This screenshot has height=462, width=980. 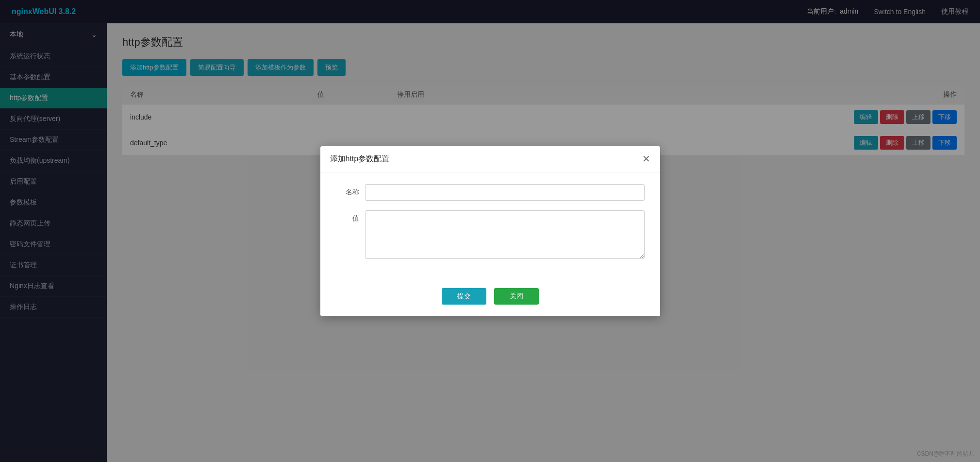 I want to click on modal-title: 添加http参数配置, so click(x=360, y=159).